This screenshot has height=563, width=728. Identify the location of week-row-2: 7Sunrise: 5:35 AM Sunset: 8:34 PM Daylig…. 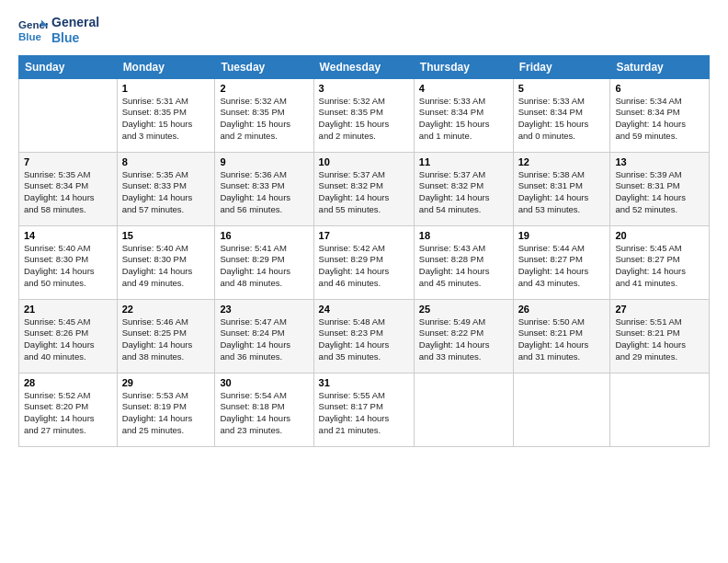
(364, 189).